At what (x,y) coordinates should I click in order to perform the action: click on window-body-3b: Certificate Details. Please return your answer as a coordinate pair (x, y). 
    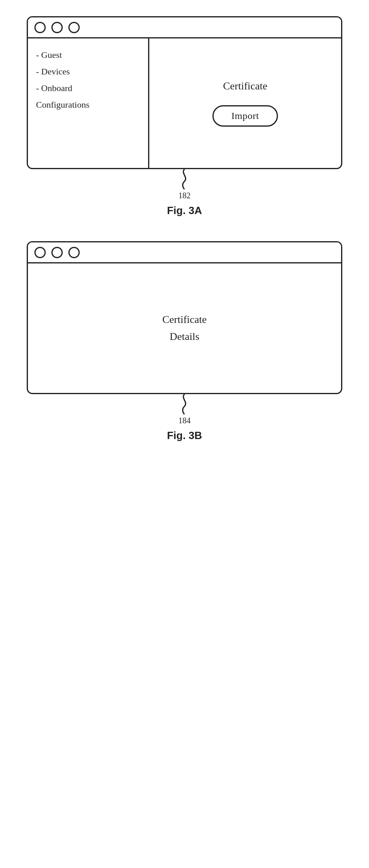
    Looking at the image, I should click on (184, 328).